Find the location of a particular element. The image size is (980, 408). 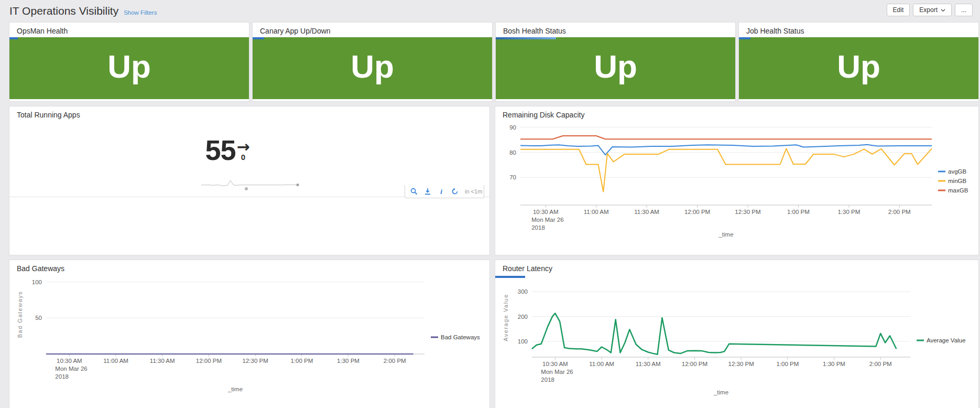

series-line-minGB is located at coordinates (726, 170).